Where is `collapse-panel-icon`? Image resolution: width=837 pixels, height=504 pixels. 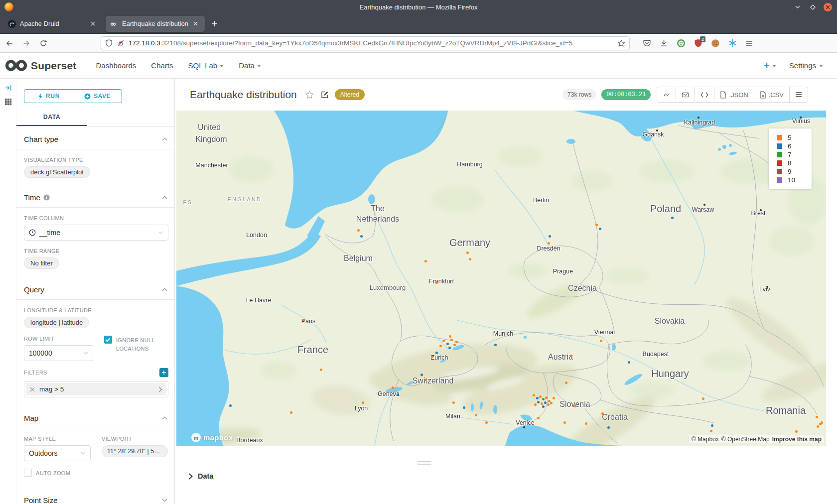 collapse-panel-icon is located at coordinates (8, 88).